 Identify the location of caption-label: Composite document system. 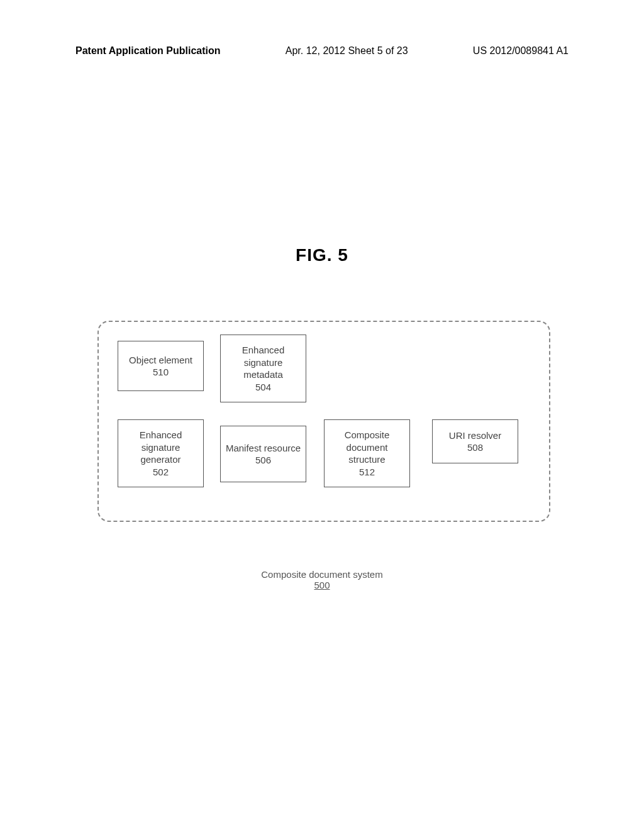
(322, 575).